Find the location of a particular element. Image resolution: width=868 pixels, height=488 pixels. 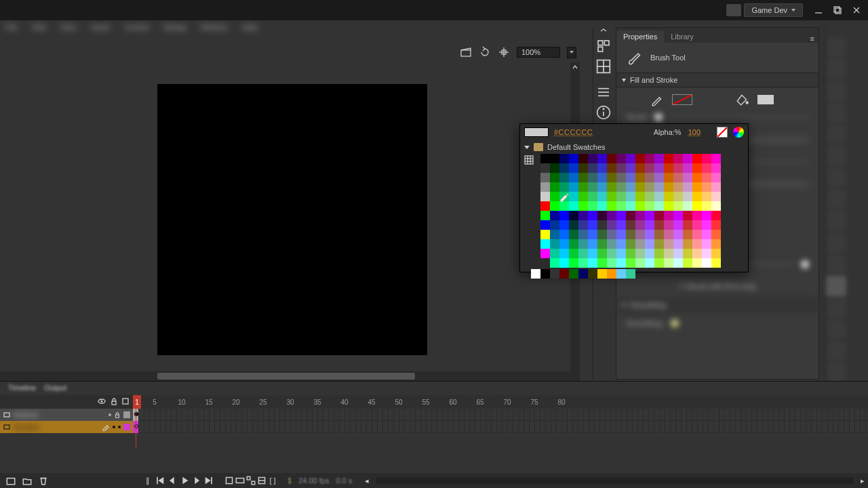

outline-color-swatch is located at coordinates (127, 415).